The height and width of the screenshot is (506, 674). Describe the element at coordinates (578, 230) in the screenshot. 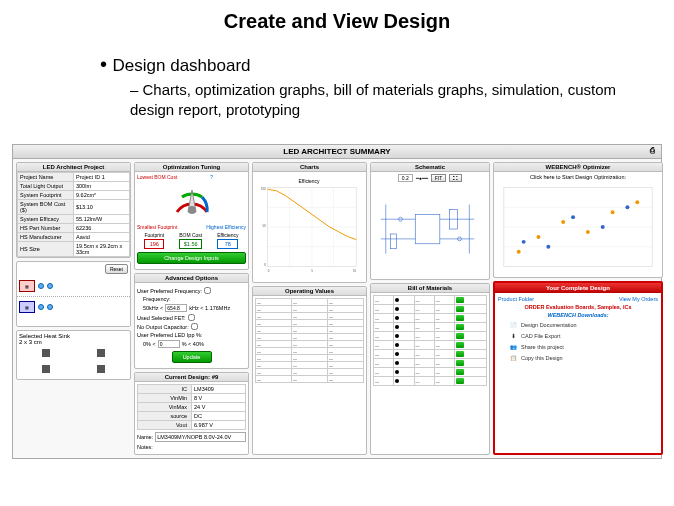

I see `optimizer-chart` at that location.